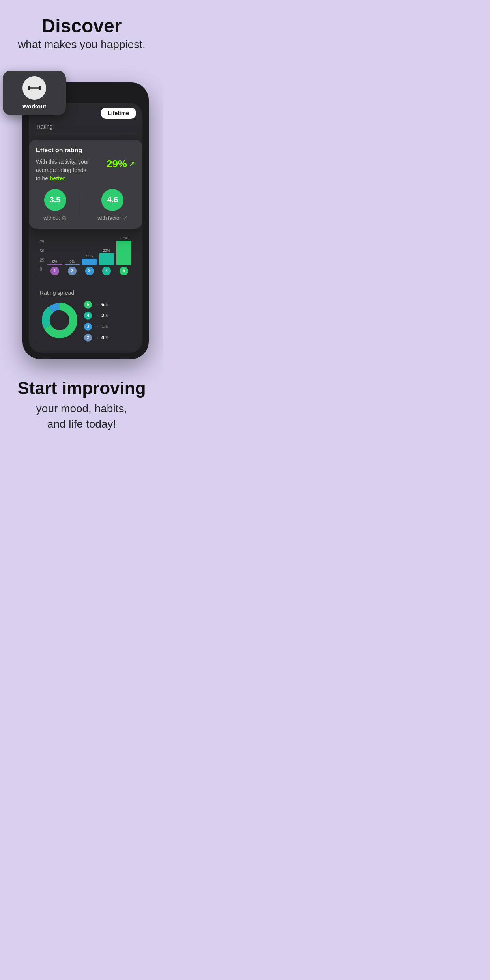 The width and height of the screenshot is (490, 980). What do you see at coordinates (112, 200) in the screenshot?
I see `with-circle: 4.6` at bounding box center [112, 200].